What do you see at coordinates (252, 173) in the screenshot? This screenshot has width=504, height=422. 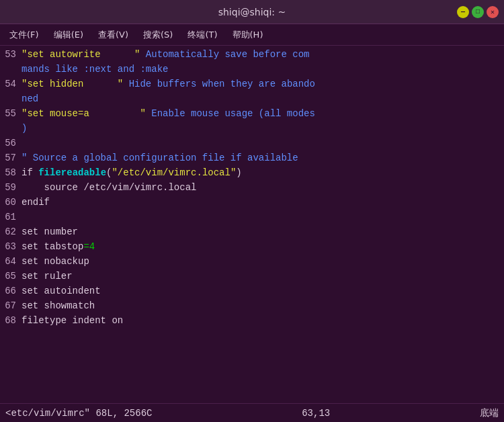 I see `code-line-58: 58 if filereadable("/etc/vim/vimrc.local…` at bounding box center [252, 173].